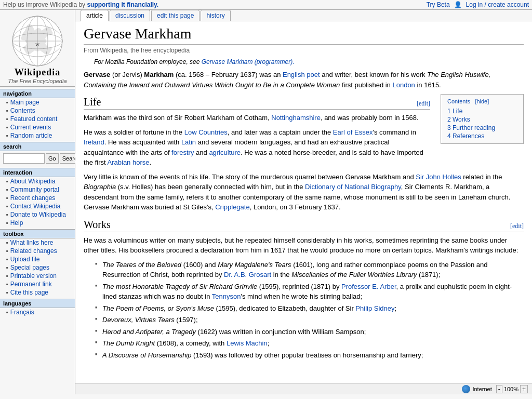 The height and width of the screenshot is (399, 532). I want to click on contents-item-2: 2 Works, so click(482, 119).